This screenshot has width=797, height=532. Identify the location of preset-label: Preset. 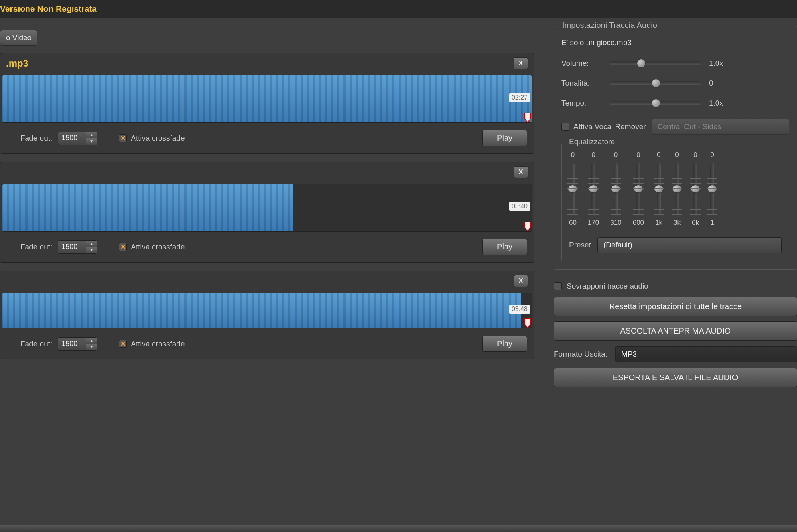
(580, 245).